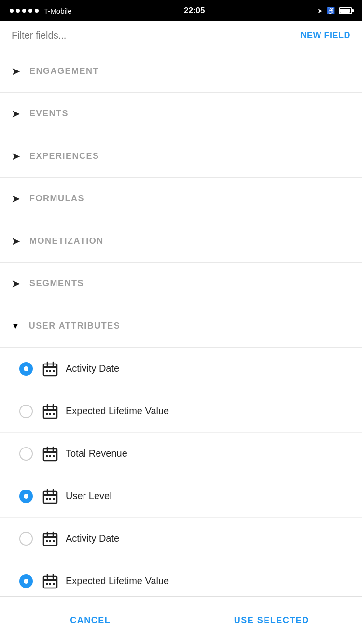 This screenshot has height=644, width=362. Describe the element at coordinates (335, 11) in the screenshot. I see `status-bar-right: ➤ ♿` at that location.